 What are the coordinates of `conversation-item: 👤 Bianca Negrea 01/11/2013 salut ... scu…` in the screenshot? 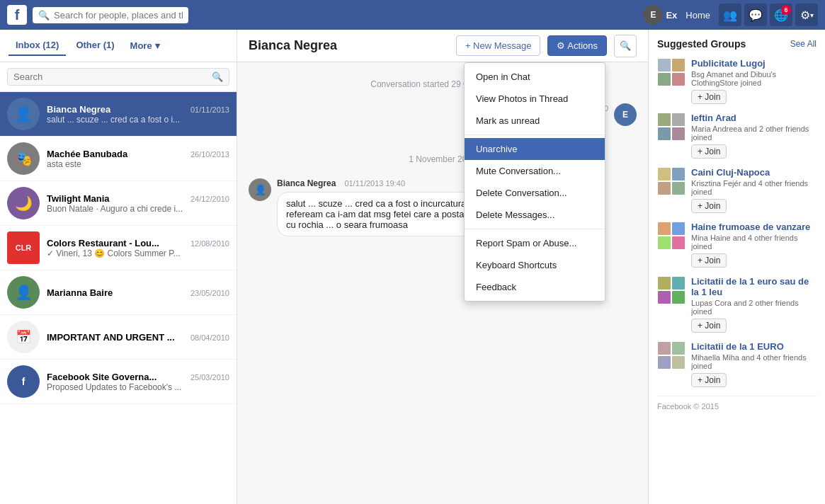 It's located at (118, 115).